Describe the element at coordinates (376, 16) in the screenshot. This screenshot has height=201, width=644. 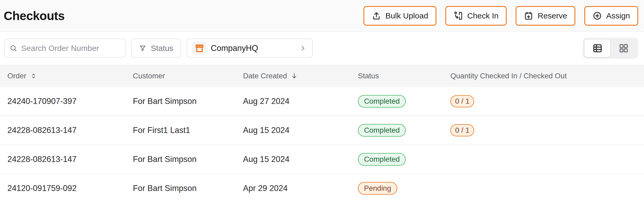
I see `upload-icon` at that location.